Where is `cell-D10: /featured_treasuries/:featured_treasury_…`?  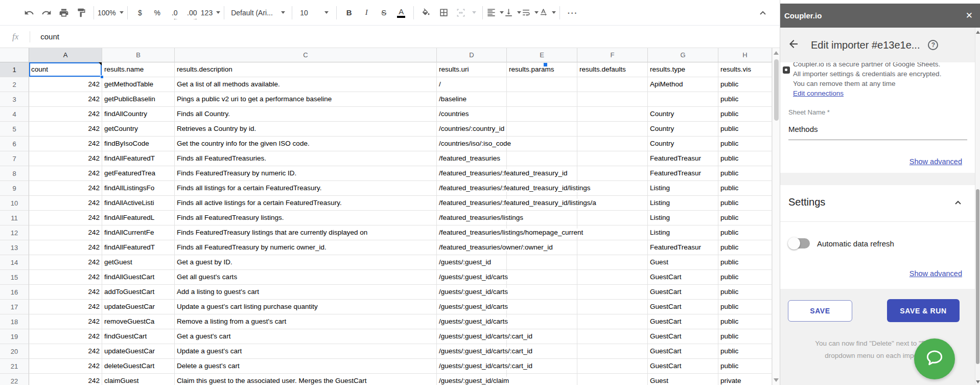 cell-D10: /featured_treasuries/:featured_treasury_… is located at coordinates (472, 203).